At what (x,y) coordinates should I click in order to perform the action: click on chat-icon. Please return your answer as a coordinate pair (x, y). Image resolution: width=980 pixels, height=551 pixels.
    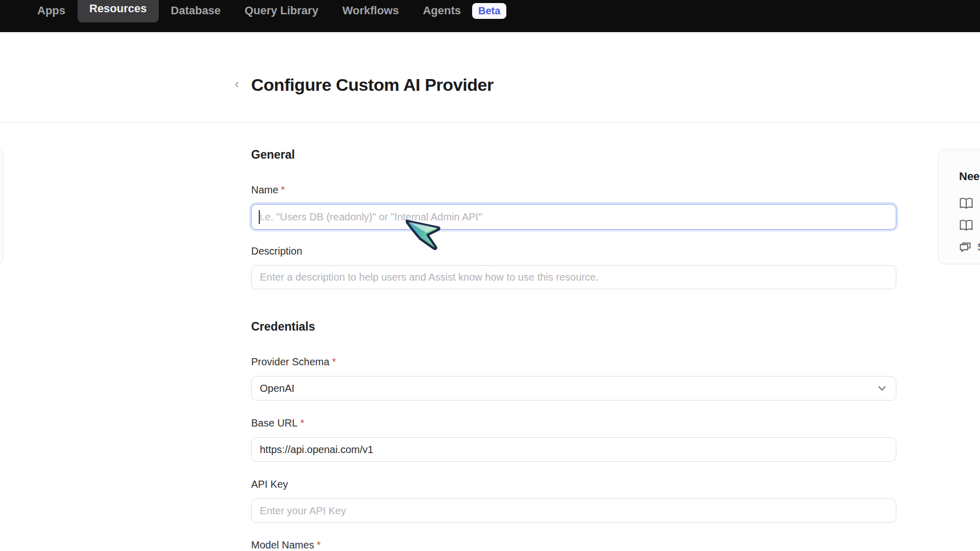
    Looking at the image, I should click on (965, 247).